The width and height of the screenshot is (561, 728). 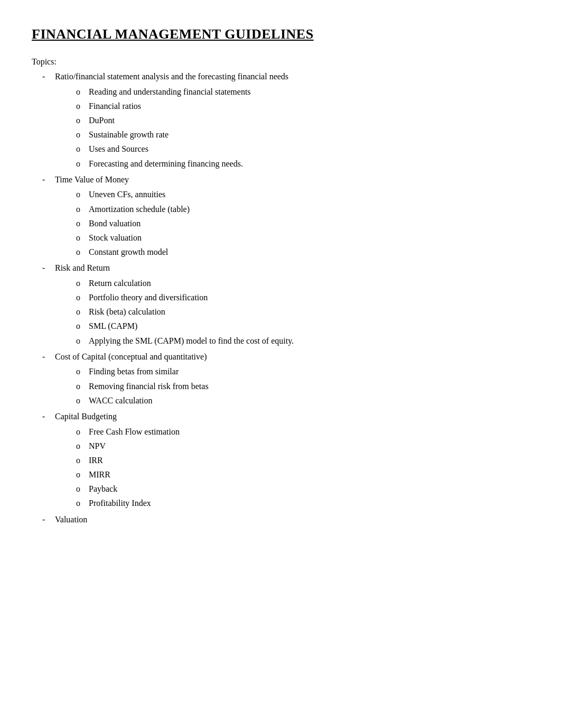 I want to click on sub-item: Bond valuation, so click(x=303, y=223).